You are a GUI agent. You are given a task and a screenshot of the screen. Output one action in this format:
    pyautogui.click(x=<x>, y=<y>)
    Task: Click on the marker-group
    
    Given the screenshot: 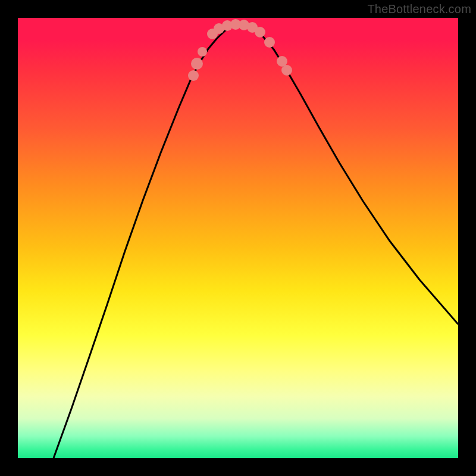 What is the action you would take?
    pyautogui.click(x=240, y=50)
    